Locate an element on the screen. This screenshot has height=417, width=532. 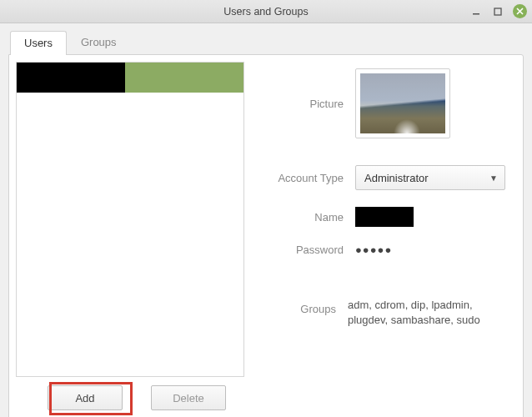
field-account-type: Account Type Administrator ▼ is located at coordinates (383, 178).